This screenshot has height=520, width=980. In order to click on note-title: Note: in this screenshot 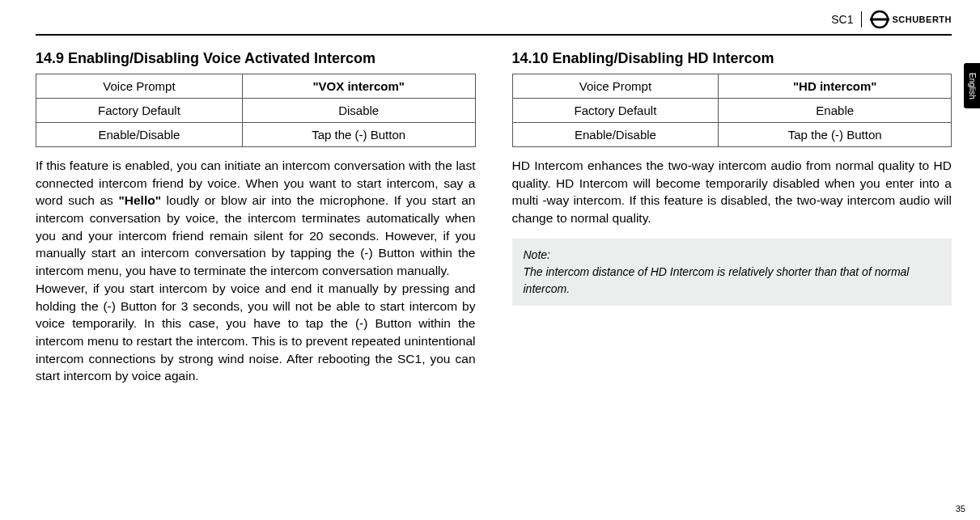, I will do `click(732, 256)`.